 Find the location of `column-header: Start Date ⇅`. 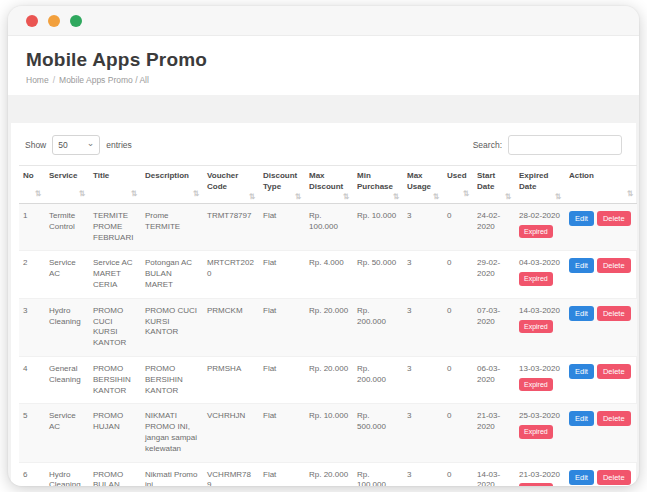

column-header: Start Date ⇅ is located at coordinates (494, 185).